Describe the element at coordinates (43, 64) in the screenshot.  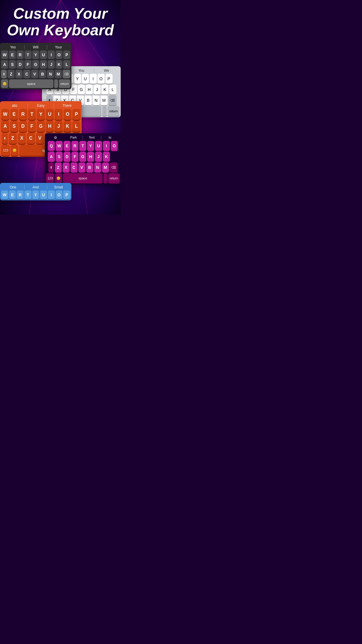
I see `key-h: H` at that location.